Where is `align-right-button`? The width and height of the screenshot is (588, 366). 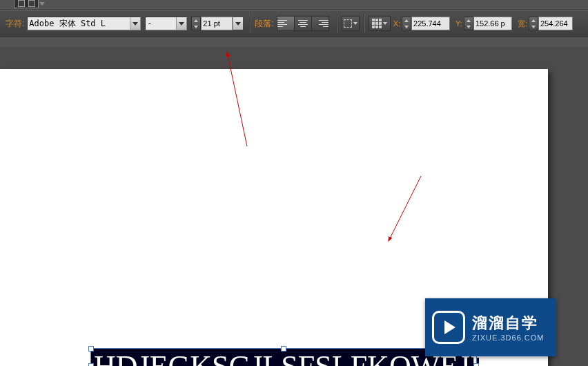
align-right-button is located at coordinates (320, 23).